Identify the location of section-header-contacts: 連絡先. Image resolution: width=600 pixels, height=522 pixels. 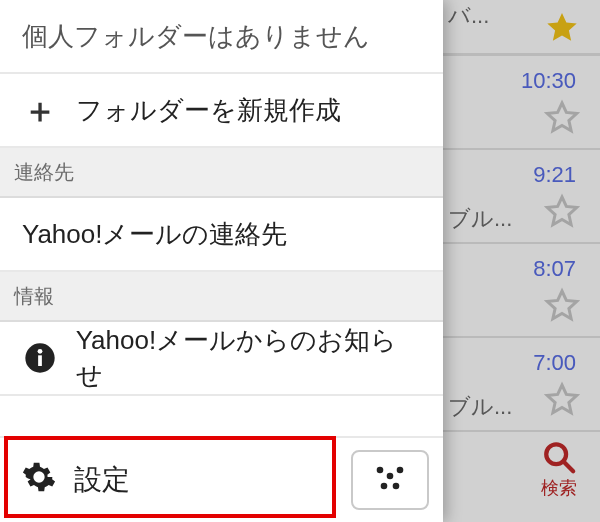
(222, 173).